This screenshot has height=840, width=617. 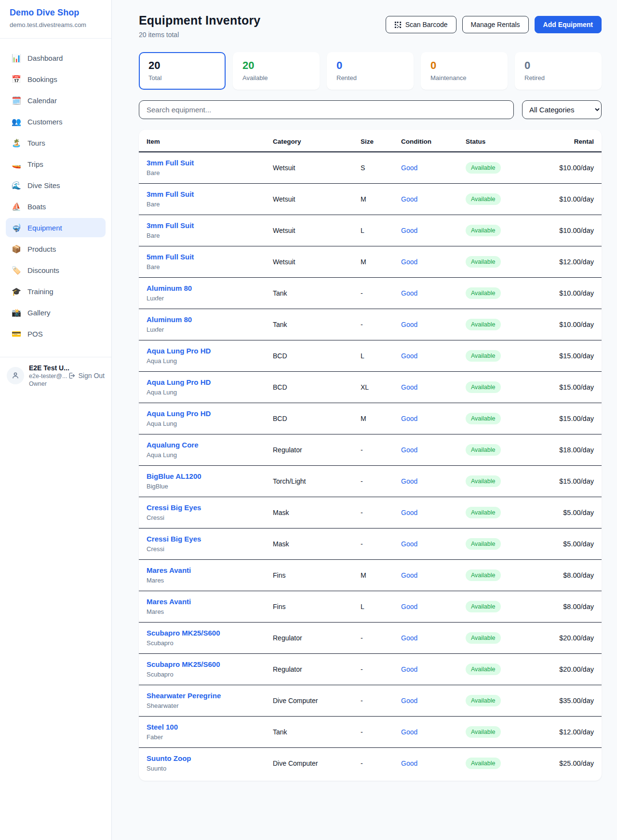 I want to click on sidebar-nav: 📊 Dashboard 📅 Bookings 🗓️ Calendar 👥 Cus…, so click(x=56, y=194).